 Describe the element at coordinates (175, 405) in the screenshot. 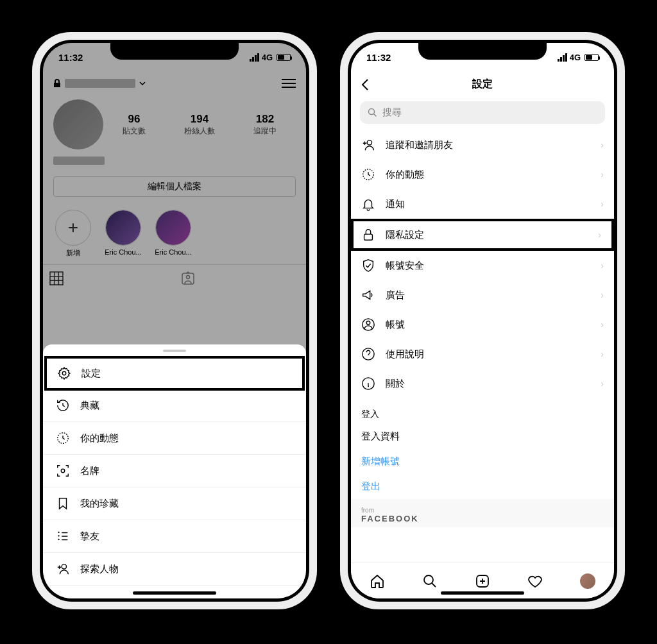

I see `menu-item-archive: 典藏` at that location.